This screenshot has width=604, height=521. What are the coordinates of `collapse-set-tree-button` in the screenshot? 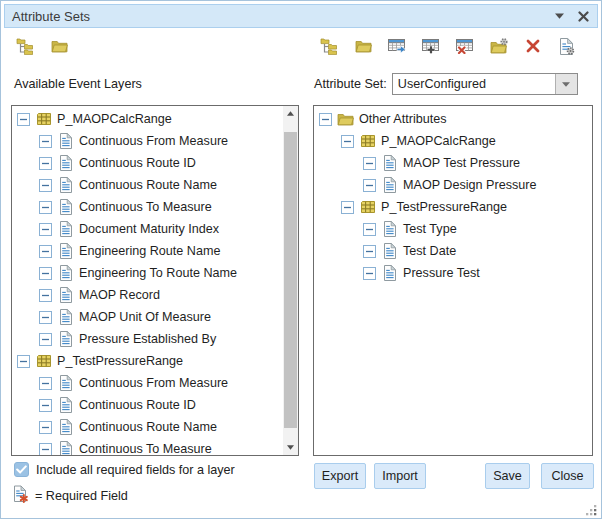 It's located at (363, 46).